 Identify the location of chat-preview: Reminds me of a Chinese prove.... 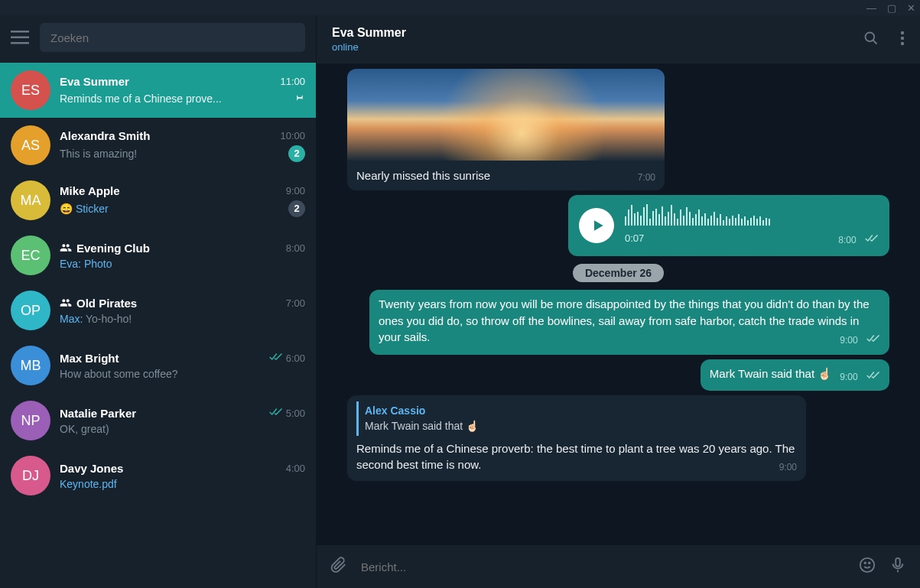
(141, 99).